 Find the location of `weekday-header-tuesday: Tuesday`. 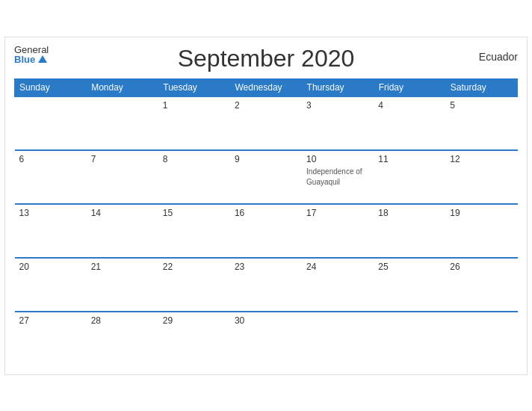

weekday-header-tuesday: Tuesday is located at coordinates (194, 87).